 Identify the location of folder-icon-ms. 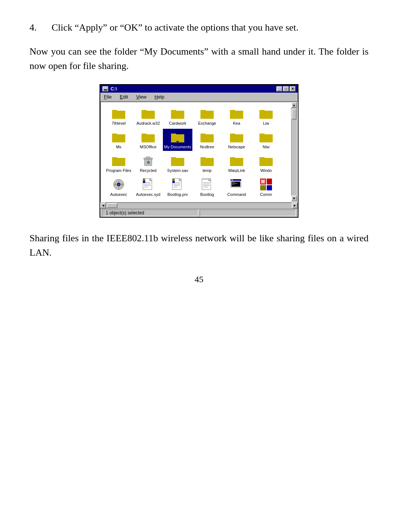
(119, 137).